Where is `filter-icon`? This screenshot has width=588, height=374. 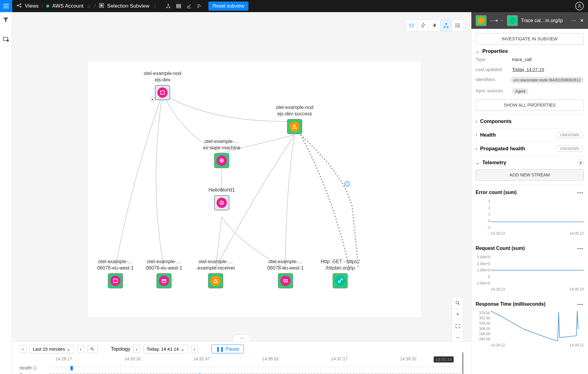 filter-icon is located at coordinates (6, 20).